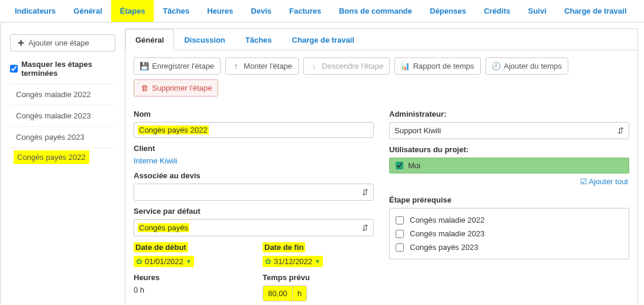 Image resolution: width=644 pixels, height=305 pixels. What do you see at coordinates (314, 66) in the screenshot?
I see `arrow-down-icon: ↓` at bounding box center [314, 66].